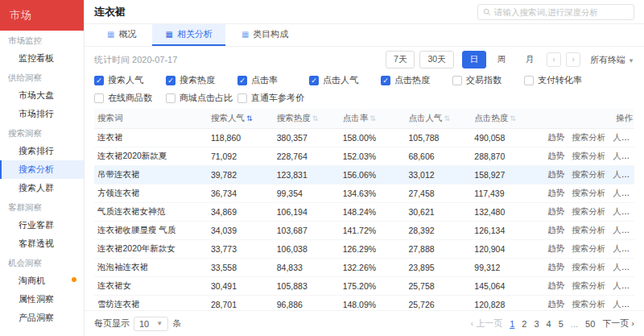  What do you see at coordinates (504, 176) in the screenshot?
I see `value-cell: 158,927` at bounding box center [504, 176].